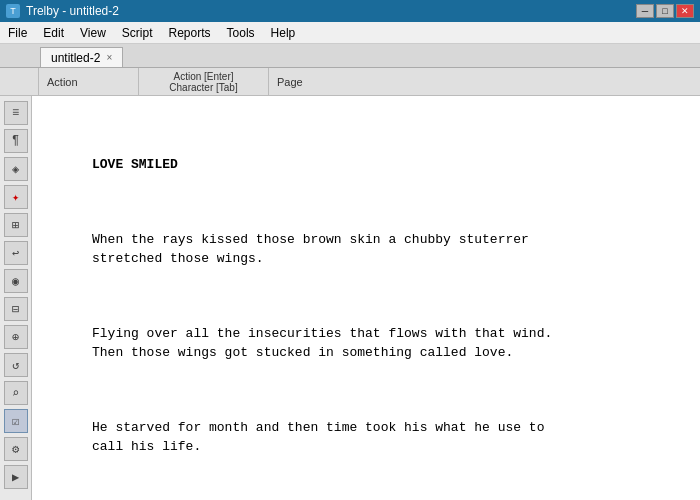  I want to click on app-icon: T, so click(13, 11).